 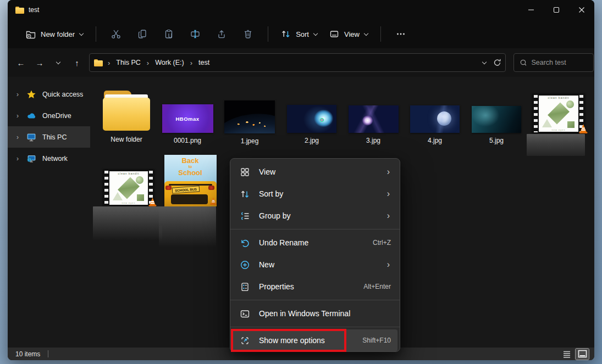 What do you see at coordinates (49, 115) in the screenshot?
I see `sidebar-item-onedrive: › OneDrive` at bounding box center [49, 115].